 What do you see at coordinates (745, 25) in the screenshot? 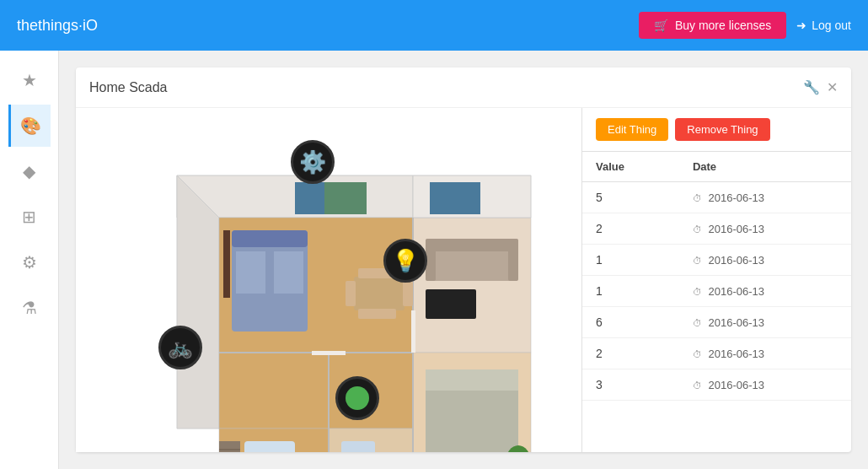
I see `header-actions: 🛒 Buy more licenses ➜ Log out` at bounding box center [745, 25].